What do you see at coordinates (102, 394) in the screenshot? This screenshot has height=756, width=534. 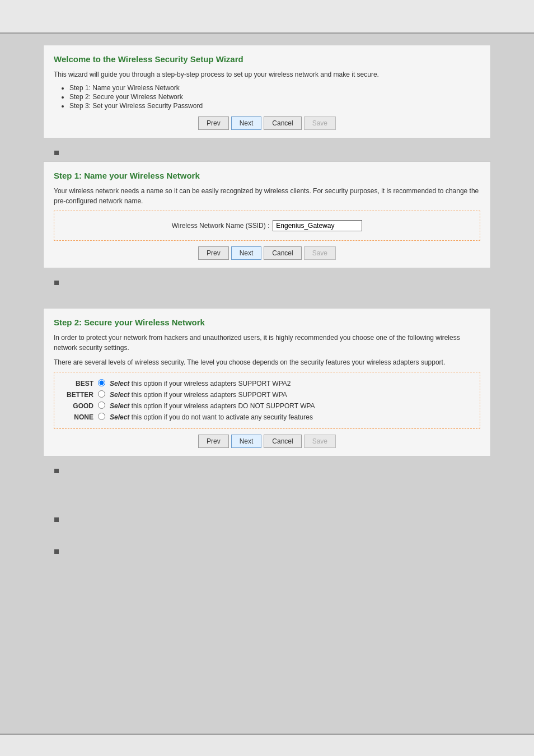 I see `security-radio-better` at bounding box center [102, 394].